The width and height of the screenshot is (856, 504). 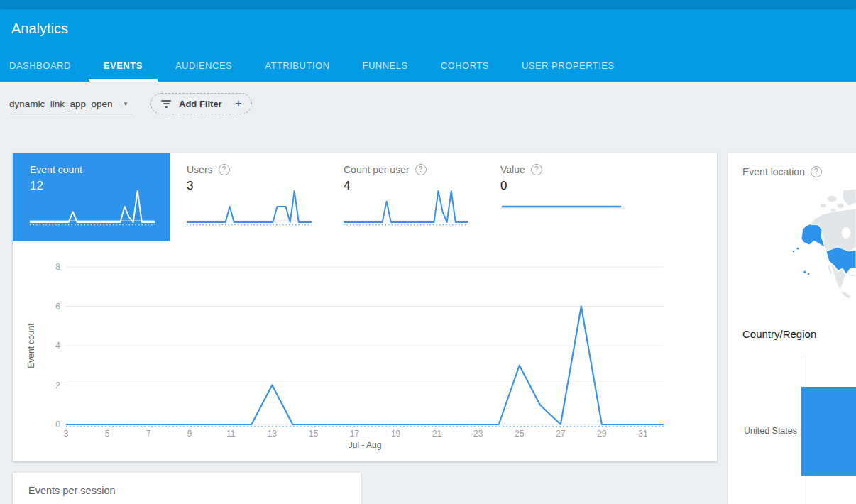 What do you see at coordinates (126, 104) in the screenshot?
I see `chevron-down-icon: ▼` at bounding box center [126, 104].